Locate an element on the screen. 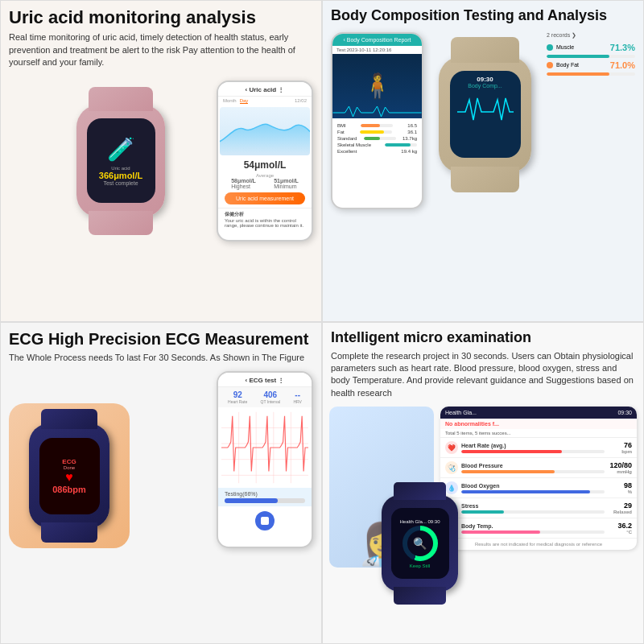 This screenshot has height=644, width=644. high-value: 58μmol/L Highest is located at coordinates (243, 184).